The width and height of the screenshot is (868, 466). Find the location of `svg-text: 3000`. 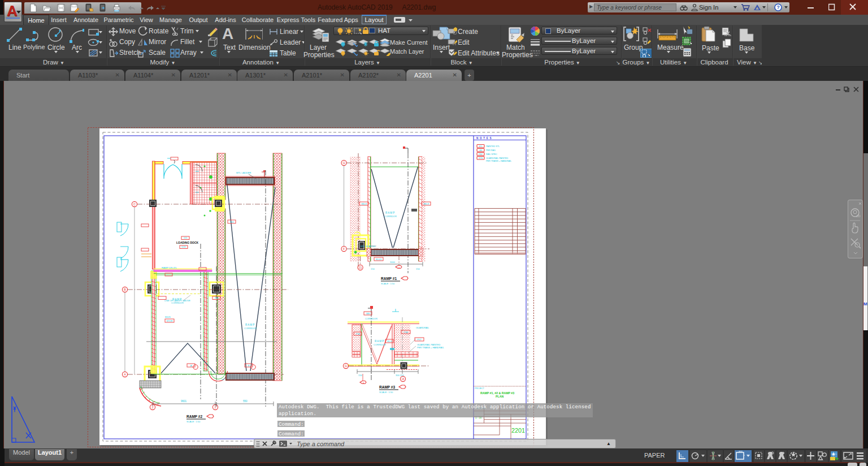

svg-text: 3000 is located at coordinates (393, 262).